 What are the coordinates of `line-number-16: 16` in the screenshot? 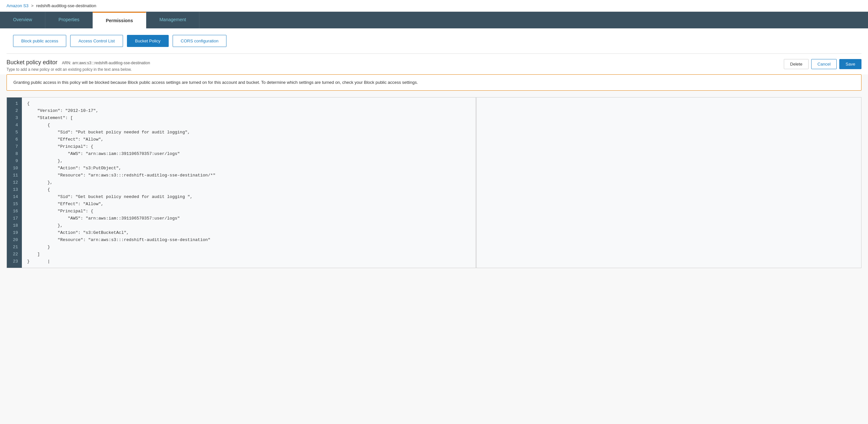 It's located at (14, 211).